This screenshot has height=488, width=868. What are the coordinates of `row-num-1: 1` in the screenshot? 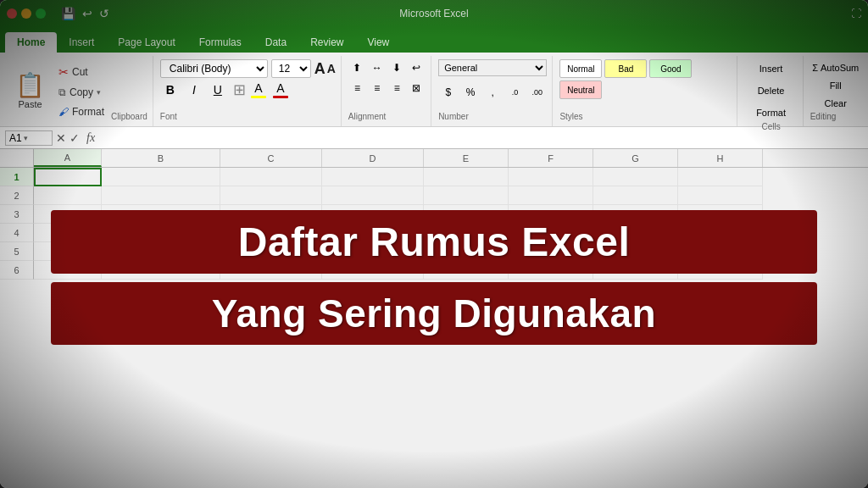 It's located at (17, 177).